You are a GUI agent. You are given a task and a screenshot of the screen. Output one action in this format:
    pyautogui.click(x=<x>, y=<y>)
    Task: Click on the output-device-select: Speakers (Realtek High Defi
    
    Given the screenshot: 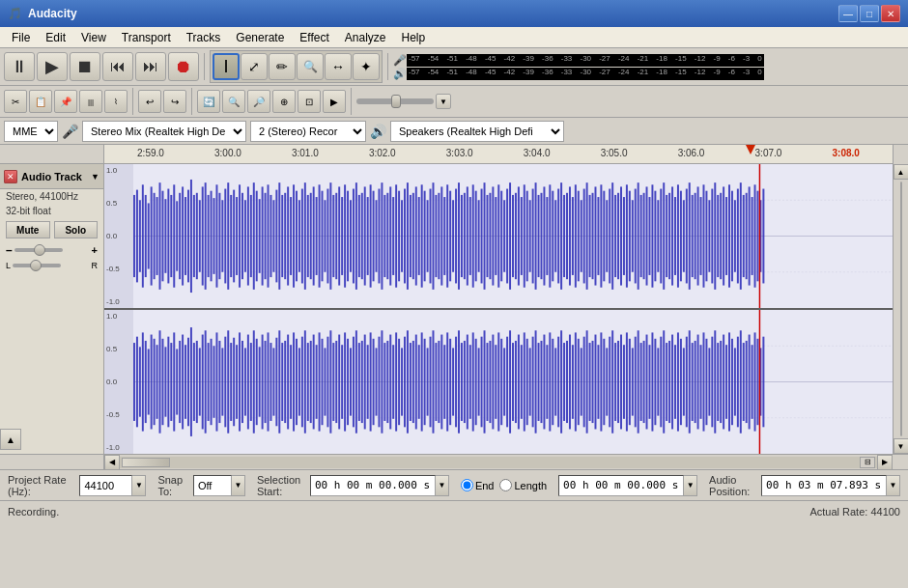 What is the action you would take?
    pyautogui.click(x=477, y=131)
    